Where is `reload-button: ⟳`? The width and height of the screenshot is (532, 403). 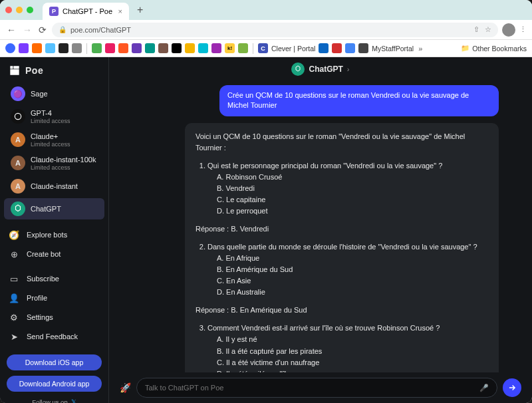
reload-button: ⟳ is located at coordinates (43, 30).